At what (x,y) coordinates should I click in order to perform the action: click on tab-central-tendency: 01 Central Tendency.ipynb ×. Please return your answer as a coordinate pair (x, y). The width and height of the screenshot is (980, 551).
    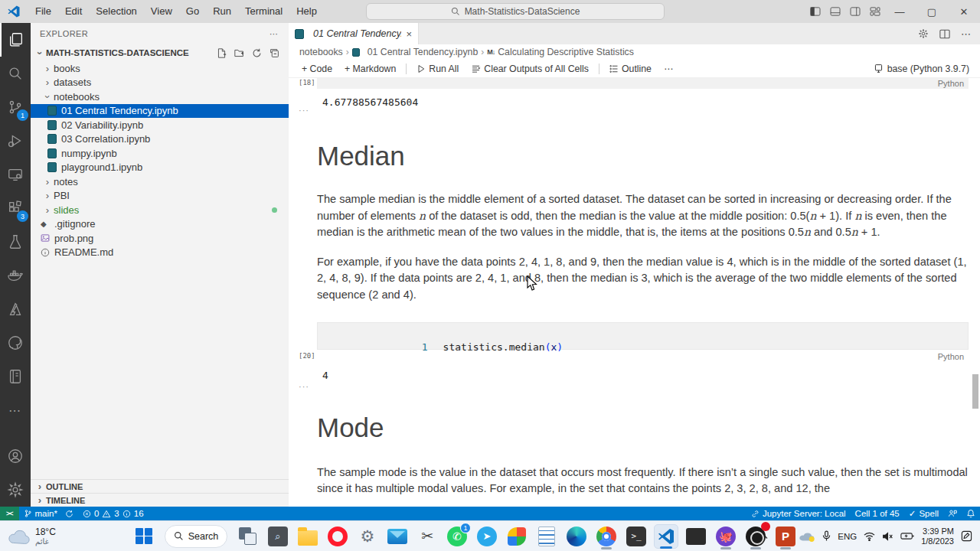
    Looking at the image, I should click on (354, 34).